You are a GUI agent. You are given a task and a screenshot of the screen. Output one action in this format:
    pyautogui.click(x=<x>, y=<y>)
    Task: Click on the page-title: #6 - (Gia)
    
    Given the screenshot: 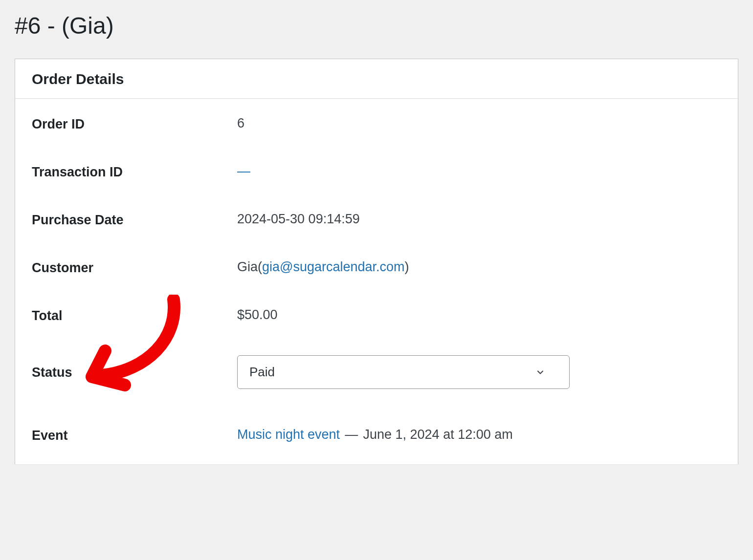 What is the action you would take?
    pyautogui.click(x=376, y=25)
    